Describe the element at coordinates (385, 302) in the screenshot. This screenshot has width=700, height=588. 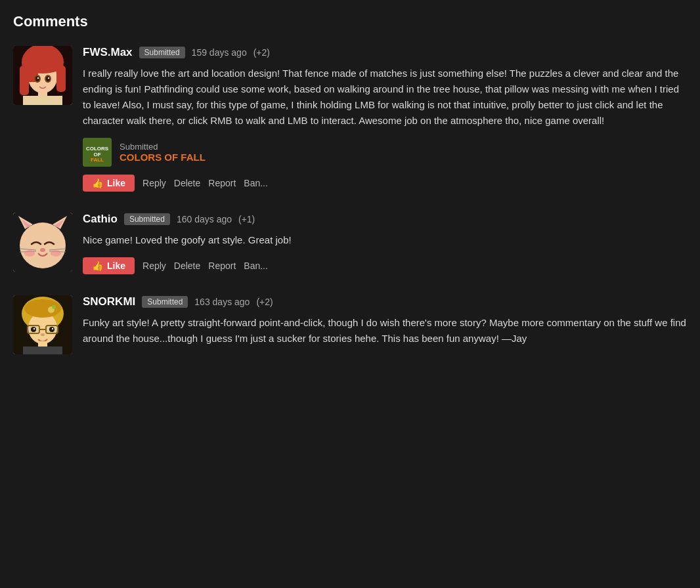
I see `comment-header: SNORKMI Submitted 163 days ago (+2)` at that location.